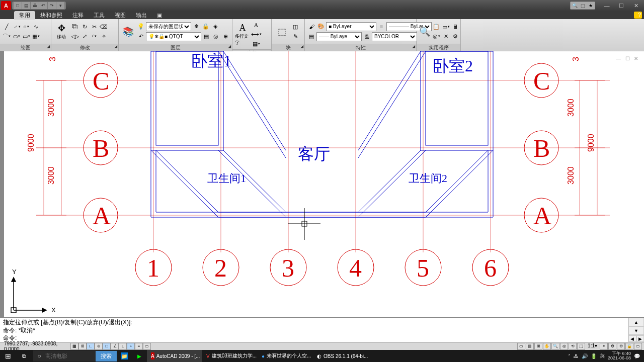 The image size is (644, 362). What do you see at coordinates (206, 27) in the screenshot?
I see `layer-lock-icon: 🔒` at bounding box center [206, 27].